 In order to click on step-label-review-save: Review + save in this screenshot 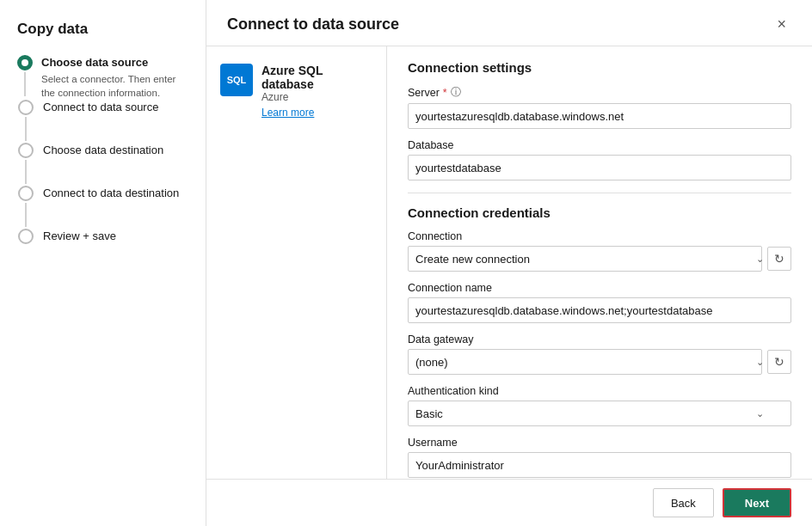, I will do `click(79, 236)`.